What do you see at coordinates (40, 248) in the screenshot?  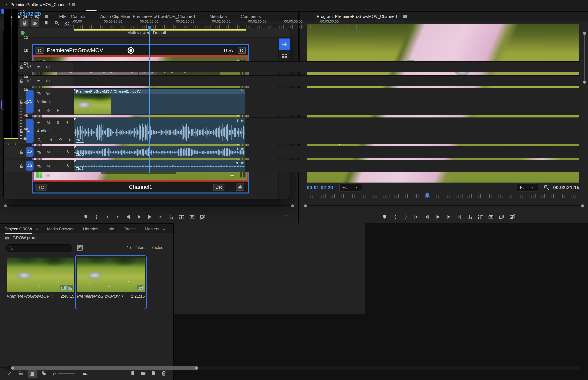 I see `search-field` at bounding box center [40, 248].